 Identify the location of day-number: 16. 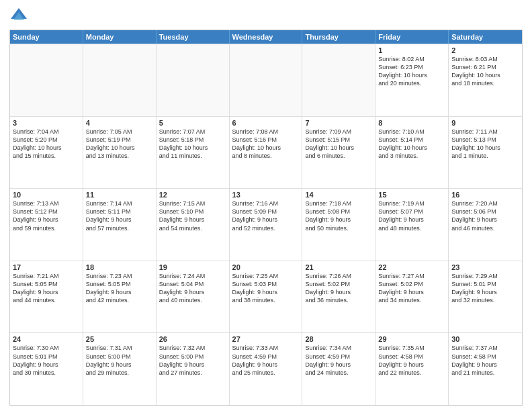
(485, 195).